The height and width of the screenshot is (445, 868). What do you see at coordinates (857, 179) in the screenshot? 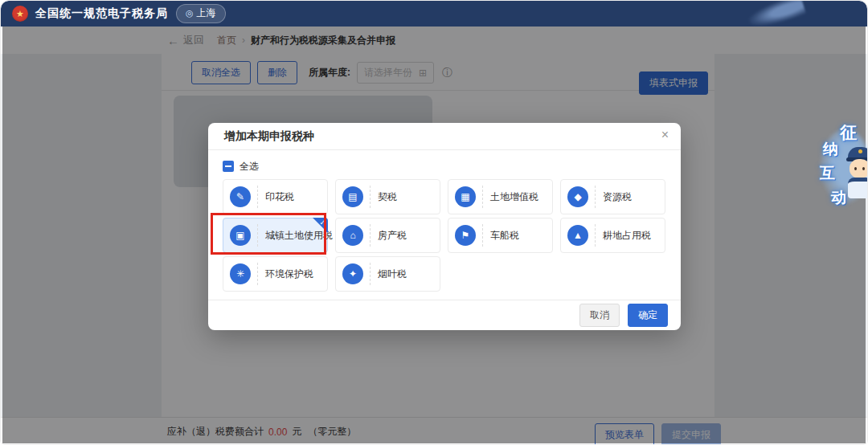
I see `mascot-officer-figure` at bounding box center [857, 179].